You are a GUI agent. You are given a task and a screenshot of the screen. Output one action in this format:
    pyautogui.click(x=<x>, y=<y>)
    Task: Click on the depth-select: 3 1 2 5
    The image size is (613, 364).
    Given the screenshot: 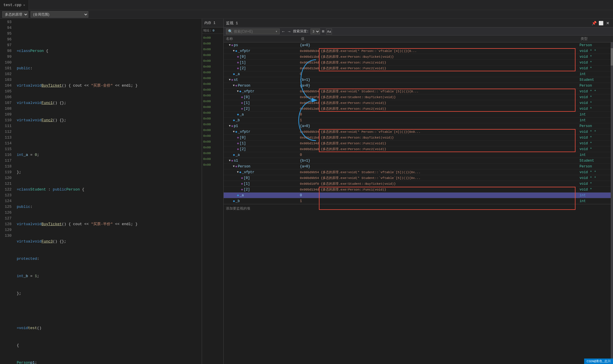 What is the action you would take?
    pyautogui.click(x=315, y=31)
    